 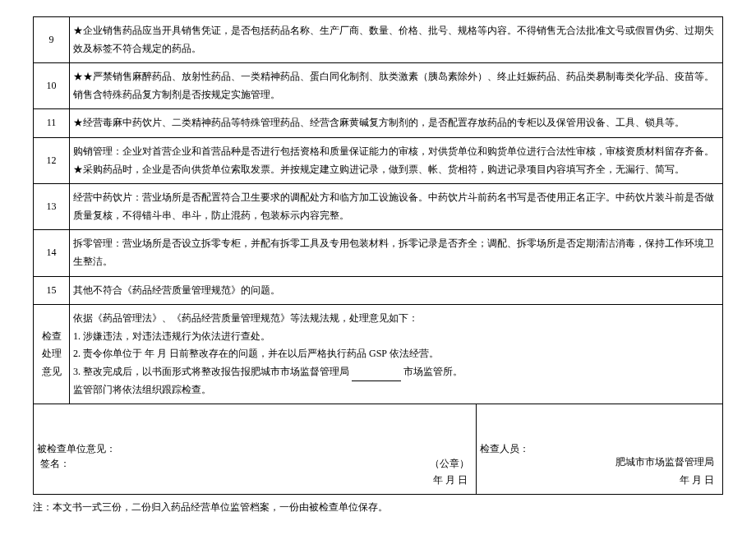 What do you see at coordinates (600, 450) in the screenshot?
I see `inspector-cell: 检查人员： 肥城市市场监督管理局 年 月 日` at bounding box center [600, 450].